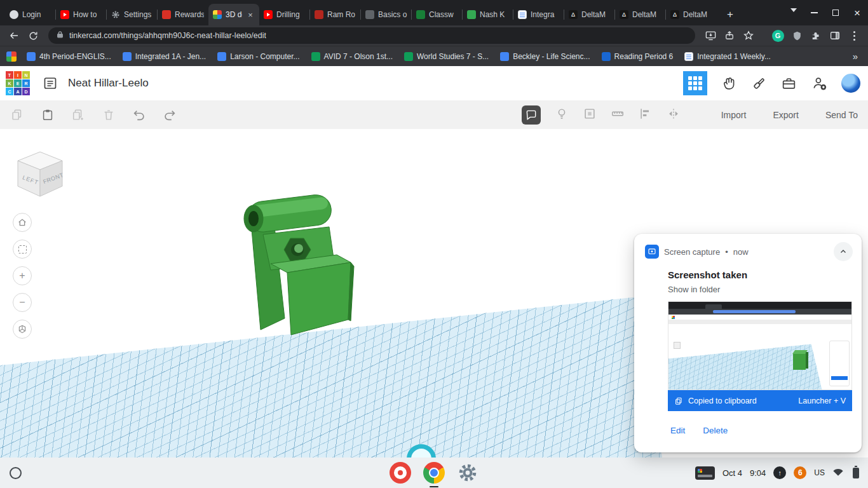  I want to click on bookmark-item: AVID 7 - Olson 1st..., so click(352, 57).